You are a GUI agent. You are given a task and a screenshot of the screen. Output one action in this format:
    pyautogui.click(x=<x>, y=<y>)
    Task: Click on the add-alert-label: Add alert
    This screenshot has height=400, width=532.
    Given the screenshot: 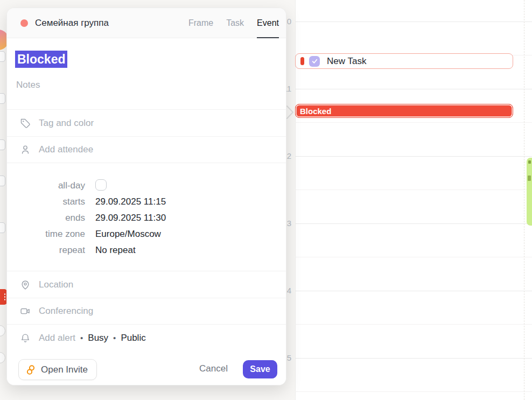 What is the action you would take?
    pyautogui.click(x=57, y=338)
    